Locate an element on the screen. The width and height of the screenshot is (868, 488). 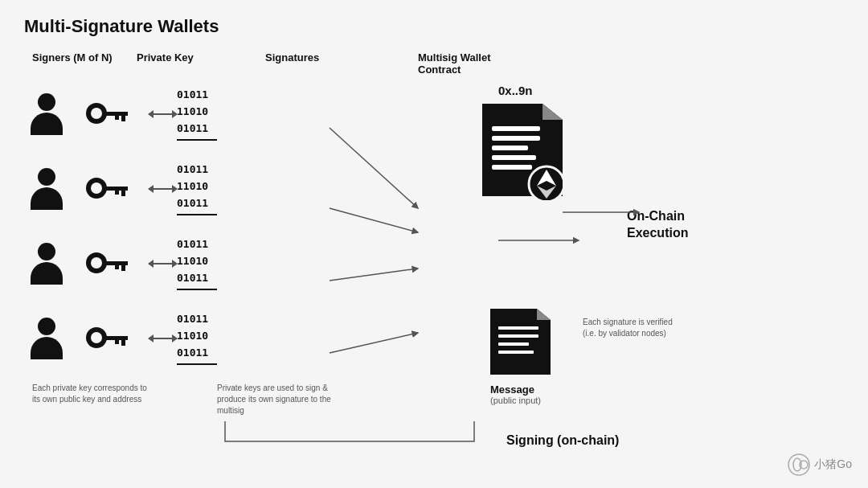
contract-address: 0x..9n is located at coordinates (516, 90).